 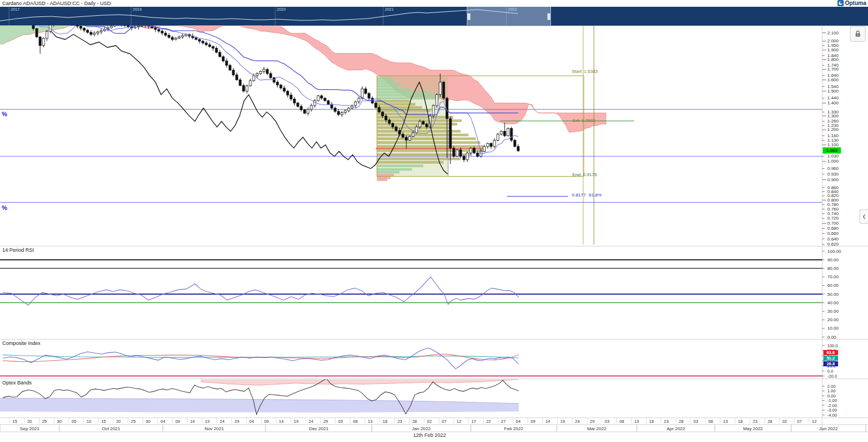 I want to click on svg-text: 60.00, so click(x=833, y=286).